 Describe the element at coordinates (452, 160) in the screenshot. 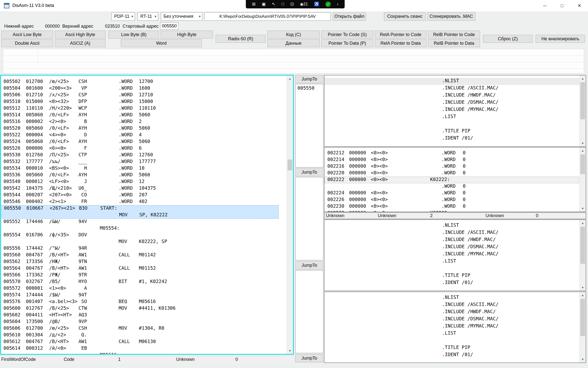

I see `listing-line: 002214000000<0><0>.WORD0` at that location.